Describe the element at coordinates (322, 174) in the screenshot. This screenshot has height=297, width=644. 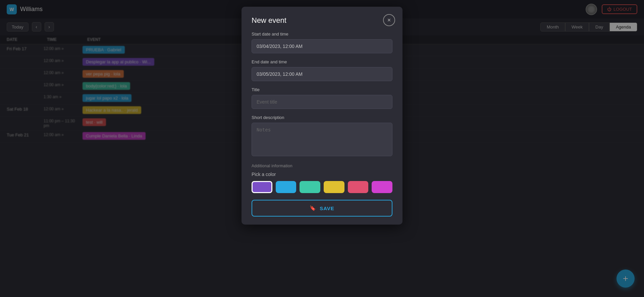
I see `color-picker-label: Pick a color` at that location.